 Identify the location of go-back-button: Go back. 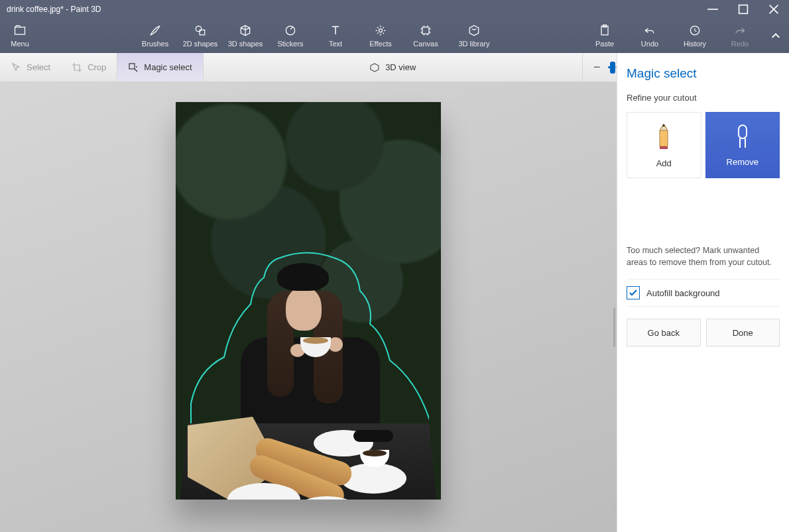
(664, 333).